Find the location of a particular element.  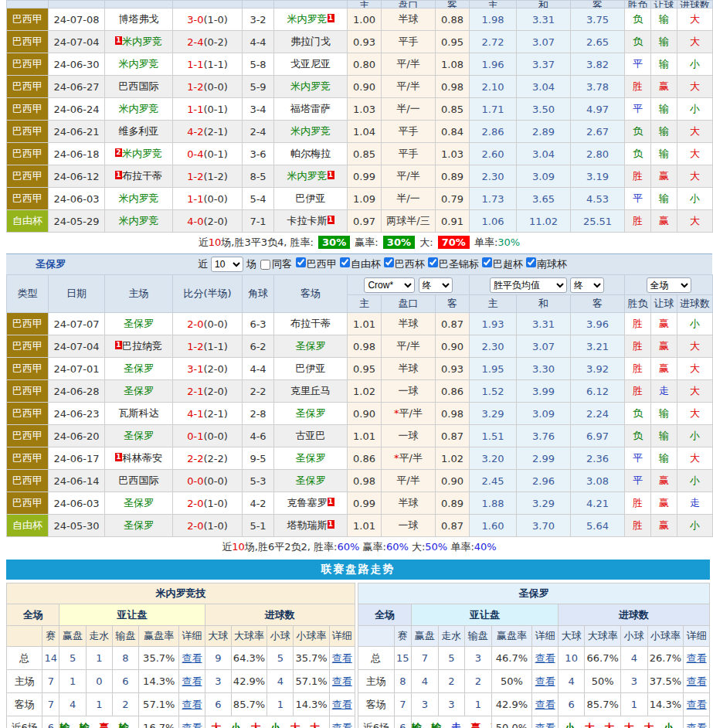

result-wdl: 胜 is located at coordinates (638, 325).